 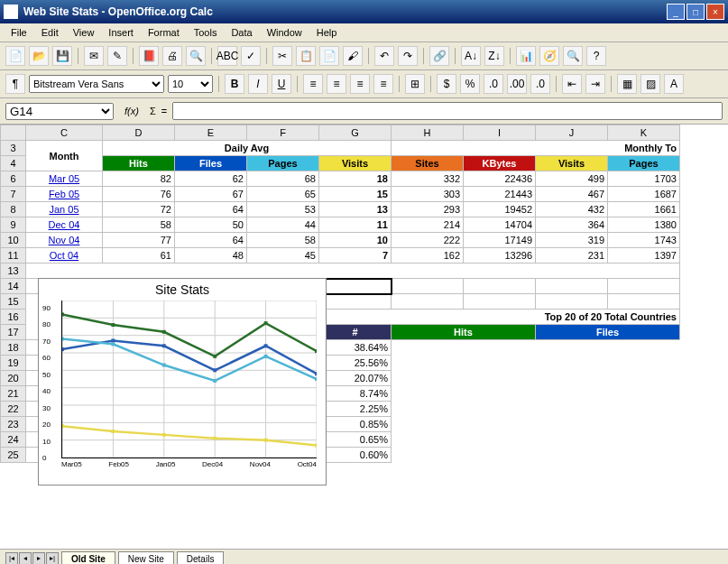 What do you see at coordinates (88, 558) in the screenshot?
I see `tab-old-site: Old Site` at bounding box center [88, 558].